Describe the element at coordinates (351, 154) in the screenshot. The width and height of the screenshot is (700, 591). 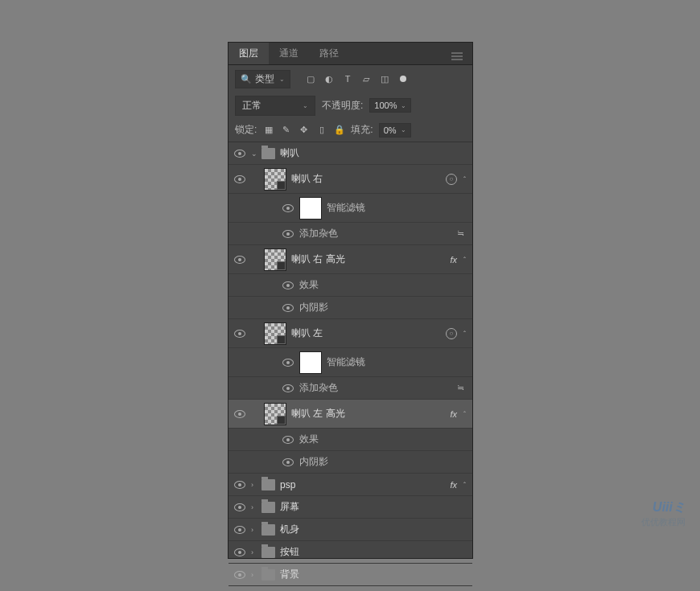
I see `layer-group: ⌄ 喇叭` at that location.